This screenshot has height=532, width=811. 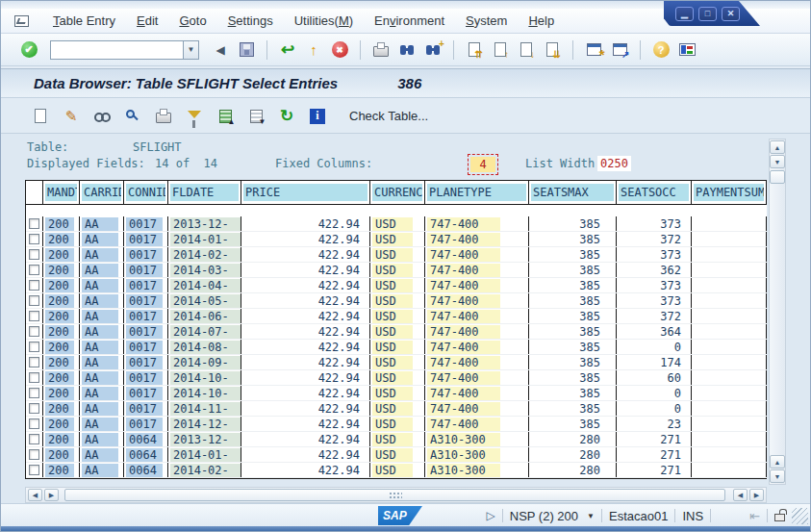 What do you see at coordinates (164, 116) in the screenshot?
I see `print-list-icon` at bounding box center [164, 116].